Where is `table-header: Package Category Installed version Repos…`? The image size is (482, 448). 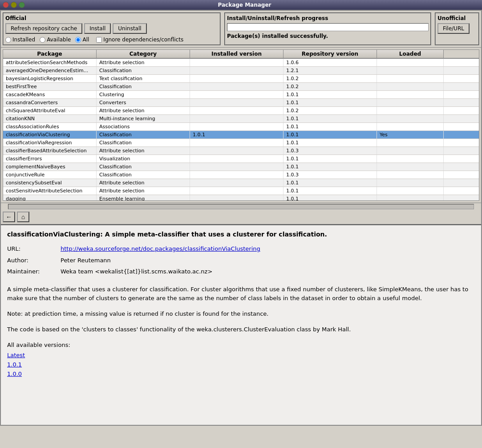 table-header: Package Category Installed version Repos… is located at coordinates (241, 54).